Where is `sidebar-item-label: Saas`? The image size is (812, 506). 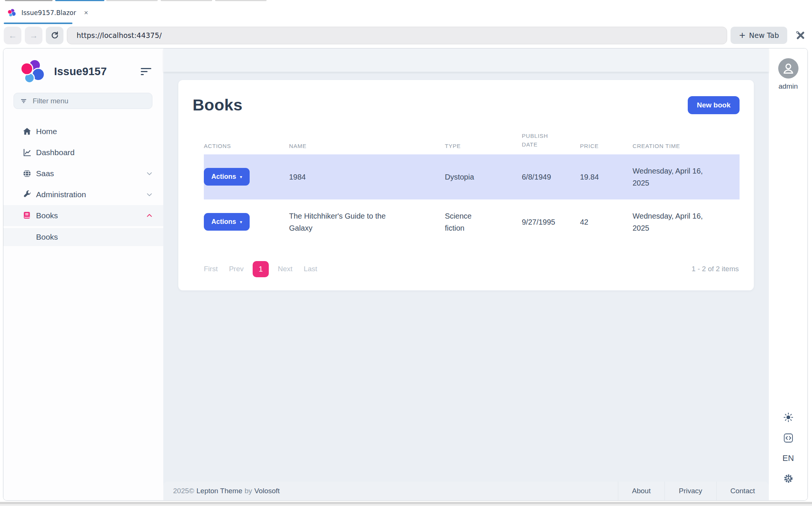
sidebar-item-label: Saas is located at coordinates (45, 174).